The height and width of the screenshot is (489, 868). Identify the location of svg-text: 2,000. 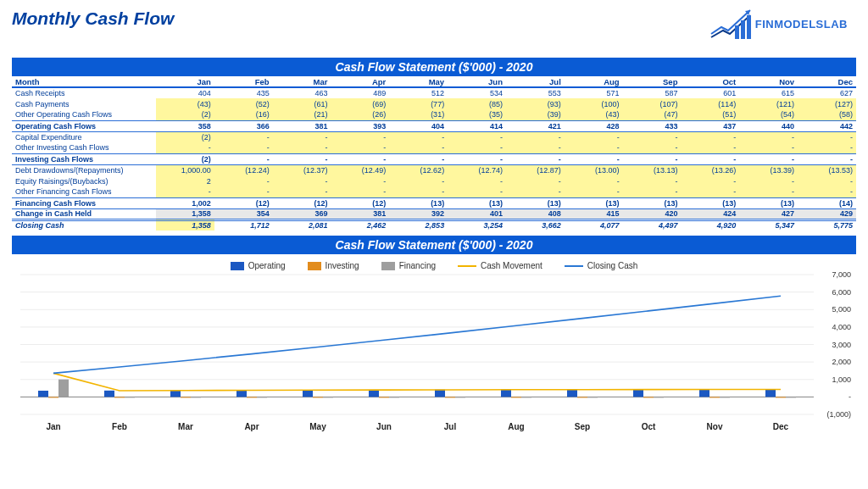
(841, 362).